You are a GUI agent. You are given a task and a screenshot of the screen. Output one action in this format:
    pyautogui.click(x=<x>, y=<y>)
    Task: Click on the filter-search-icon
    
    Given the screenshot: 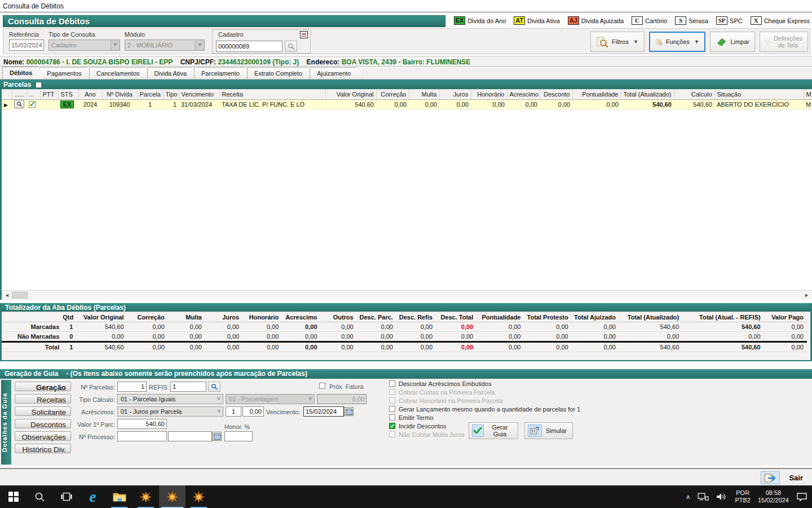 What is the action you would take?
    pyautogui.click(x=602, y=42)
    